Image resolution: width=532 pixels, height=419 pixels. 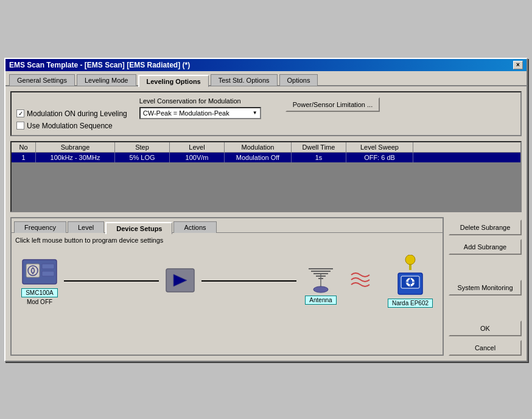 I want to click on field-waves-icon, so click(x=360, y=281).